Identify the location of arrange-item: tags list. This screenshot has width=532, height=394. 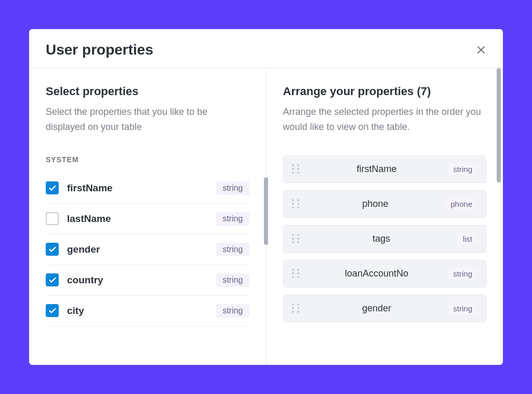
(385, 239).